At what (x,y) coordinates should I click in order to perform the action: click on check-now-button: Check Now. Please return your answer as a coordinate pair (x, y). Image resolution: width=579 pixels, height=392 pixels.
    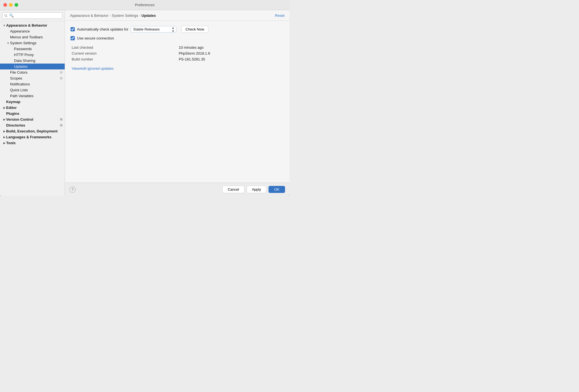
    Looking at the image, I should click on (195, 29).